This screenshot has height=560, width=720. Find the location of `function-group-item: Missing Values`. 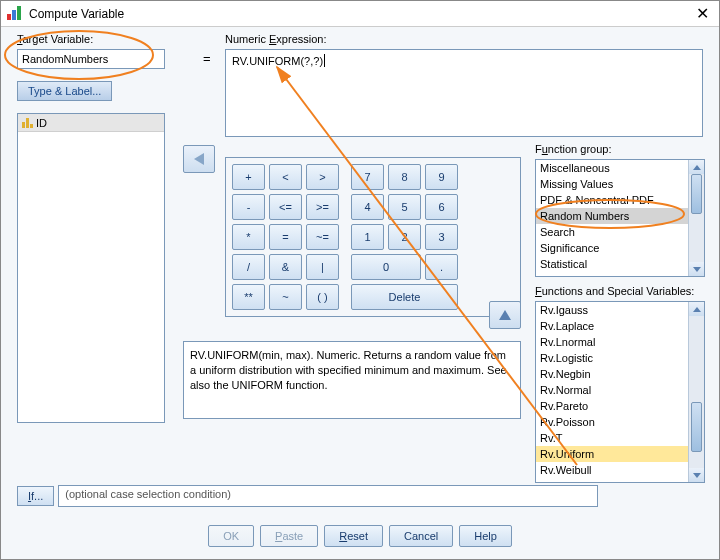

function-group-item: Missing Values is located at coordinates (612, 184).